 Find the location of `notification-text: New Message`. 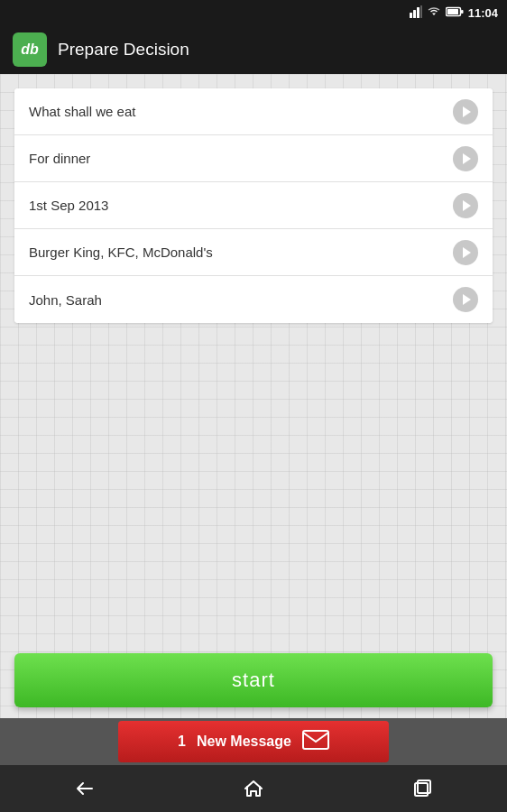

notification-text: New Message is located at coordinates (244, 742).